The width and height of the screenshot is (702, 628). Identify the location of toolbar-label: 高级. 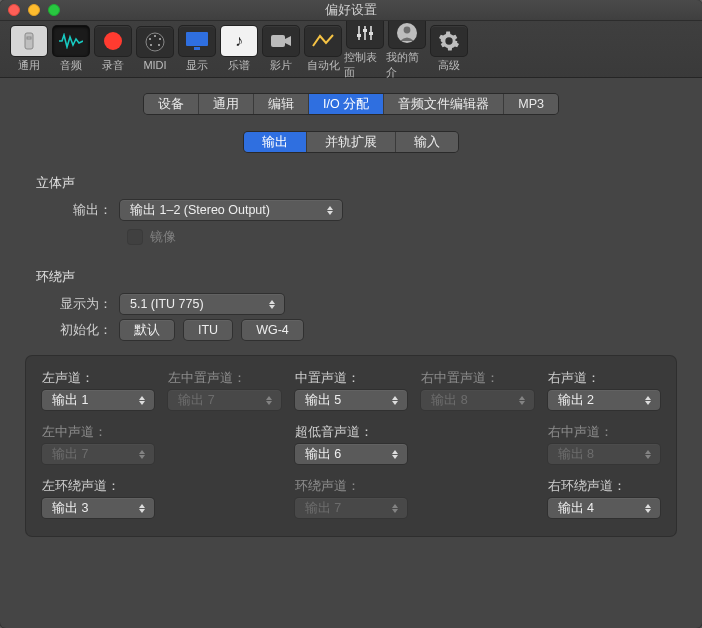
(449, 66).